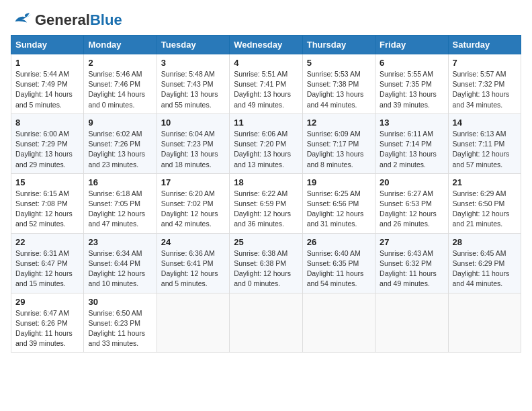  What do you see at coordinates (47, 122) in the screenshot?
I see `day-number: 8` at bounding box center [47, 122].